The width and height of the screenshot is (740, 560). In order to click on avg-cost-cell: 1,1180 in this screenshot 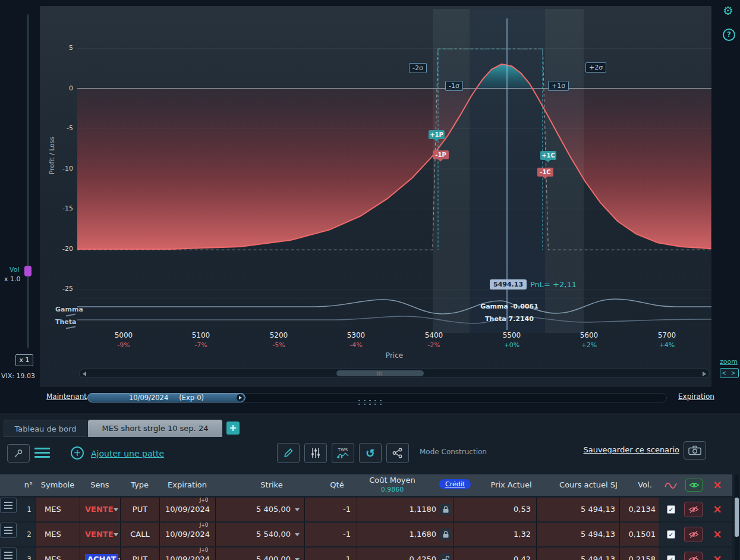, I will do `click(405, 509)`.